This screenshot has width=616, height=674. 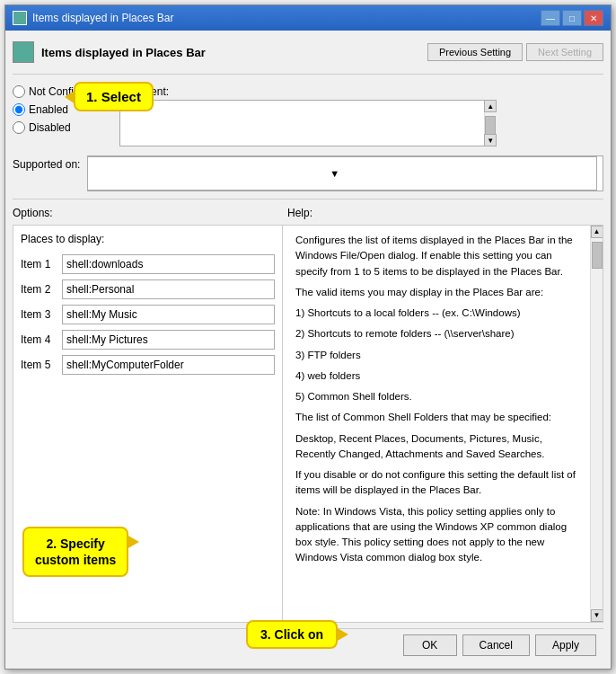 What do you see at coordinates (490, 123) in the screenshot?
I see `comment-scrollbar: ▲ ▼` at bounding box center [490, 123].